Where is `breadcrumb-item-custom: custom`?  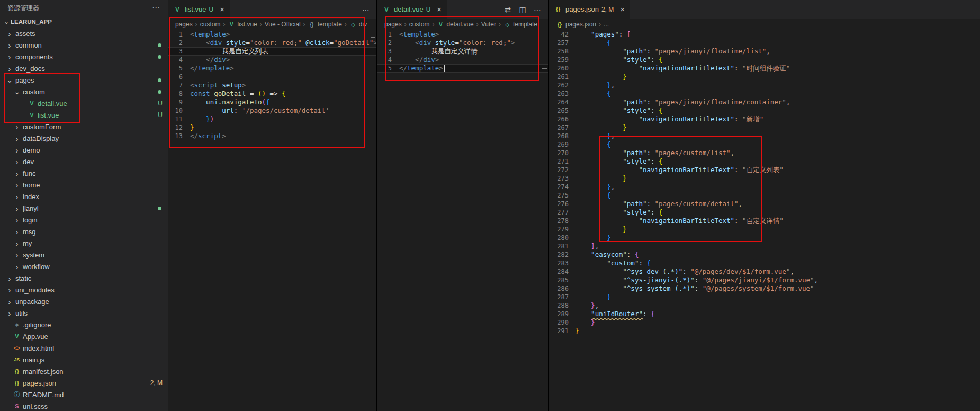 breadcrumb-item-custom: custom is located at coordinates (419, 24).